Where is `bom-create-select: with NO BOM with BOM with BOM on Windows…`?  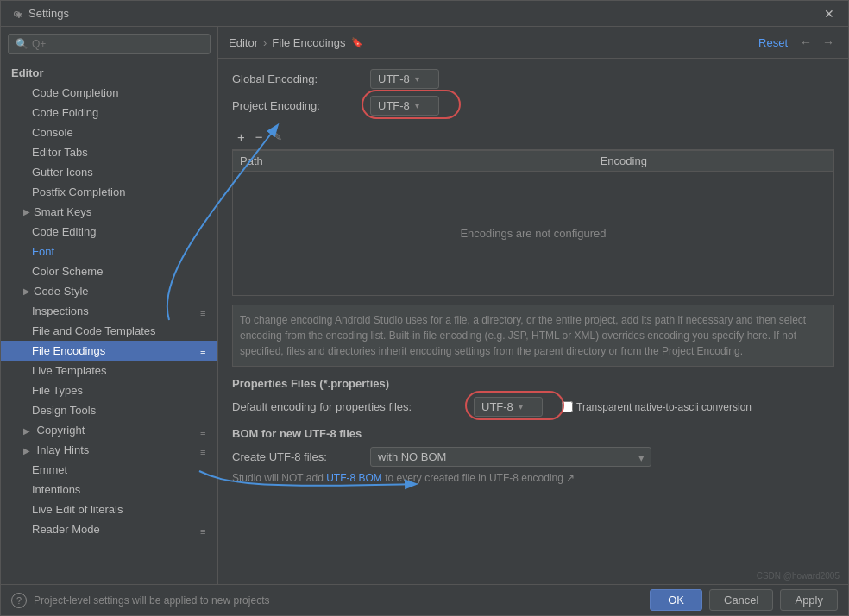 bom-create-select: with NO BOM with BOM with BOM on Windows… is located at coordinates (511, 457).